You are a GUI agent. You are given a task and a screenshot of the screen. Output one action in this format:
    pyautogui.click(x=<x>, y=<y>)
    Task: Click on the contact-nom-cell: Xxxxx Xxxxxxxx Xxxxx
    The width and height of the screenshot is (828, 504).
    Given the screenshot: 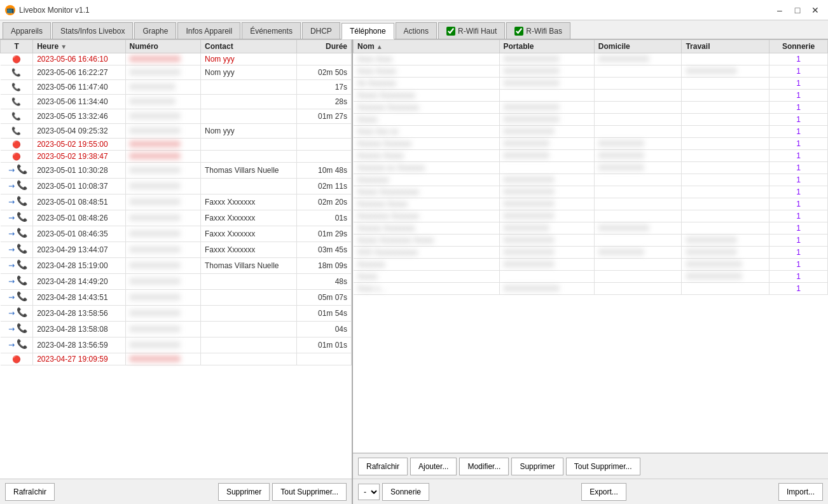 What is the action you would take?
    pyautogui.click(x=427, y=240)
    